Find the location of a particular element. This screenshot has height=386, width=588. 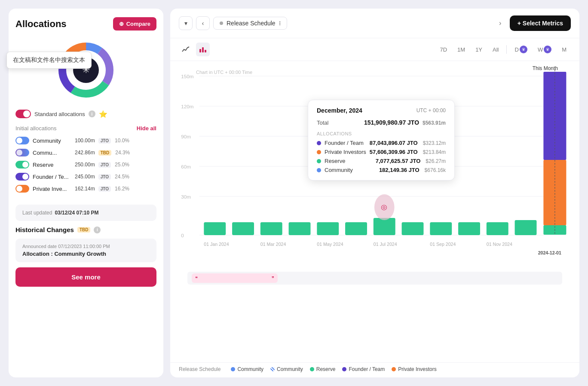

d-crown-badge: ♛ is located at coordinates (524, 49).